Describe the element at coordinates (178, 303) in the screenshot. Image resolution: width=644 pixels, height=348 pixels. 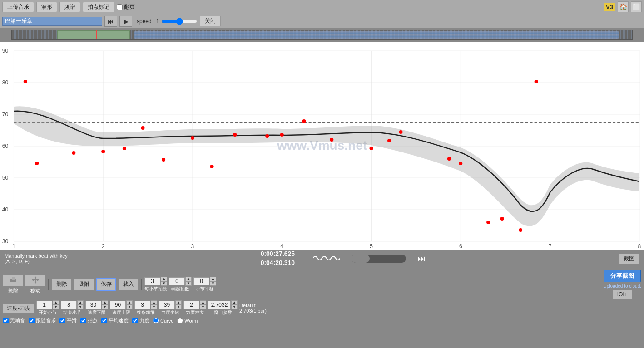
I see `force-transform-up: ▲` at that location.